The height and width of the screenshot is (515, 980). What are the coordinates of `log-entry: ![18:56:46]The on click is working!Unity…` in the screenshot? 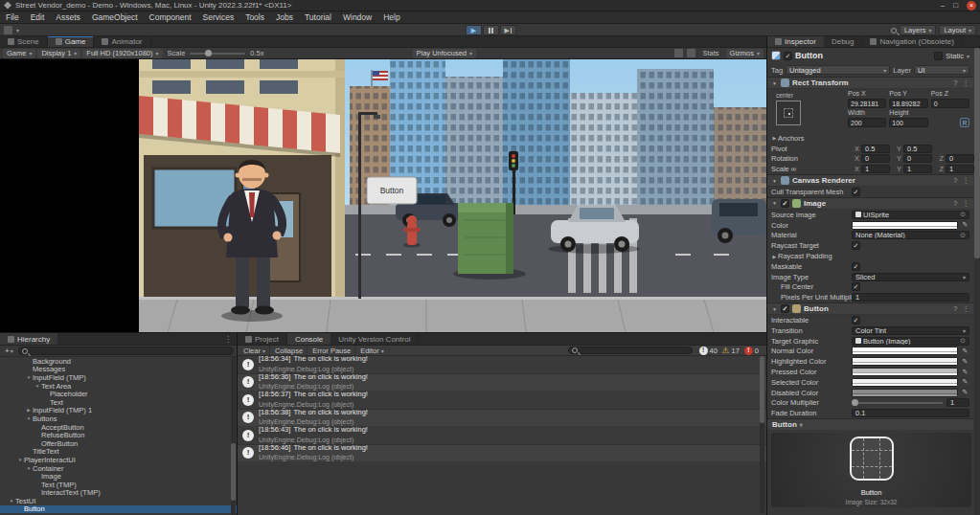 It's located at (502, 454).